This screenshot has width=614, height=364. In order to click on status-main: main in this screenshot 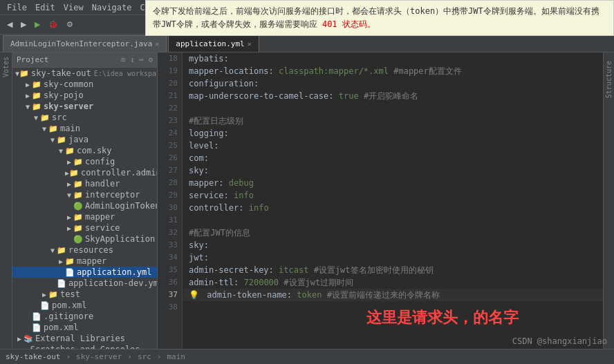, I will do `click(176, 356)`.